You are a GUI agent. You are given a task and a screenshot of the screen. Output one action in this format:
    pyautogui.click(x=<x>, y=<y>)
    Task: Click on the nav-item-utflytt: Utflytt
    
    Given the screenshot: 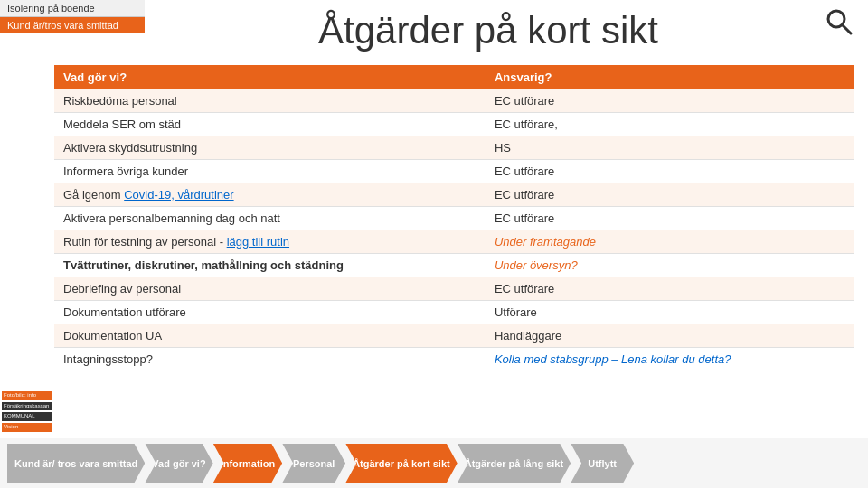 What is the action you would take?
    pyautogui.click(x=602, y=464)
    